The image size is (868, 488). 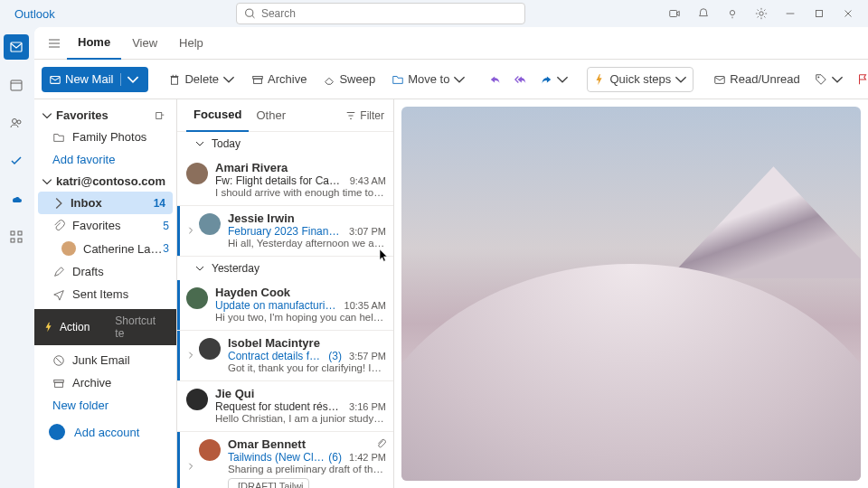 What do you see at coordinates (429, 80) in the screenshot?
I see `move-to-button: Move to` at bounding box center [429, 80].